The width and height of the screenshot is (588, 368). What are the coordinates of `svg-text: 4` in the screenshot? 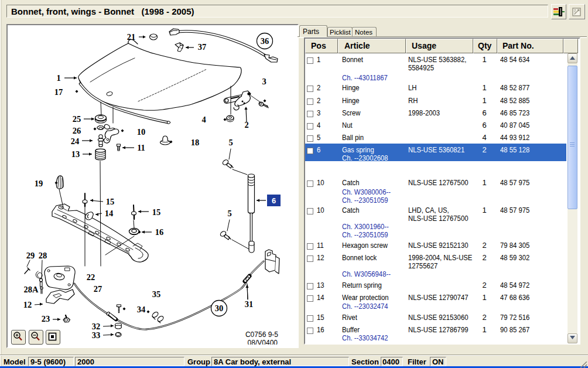 It's located at (204, 120).